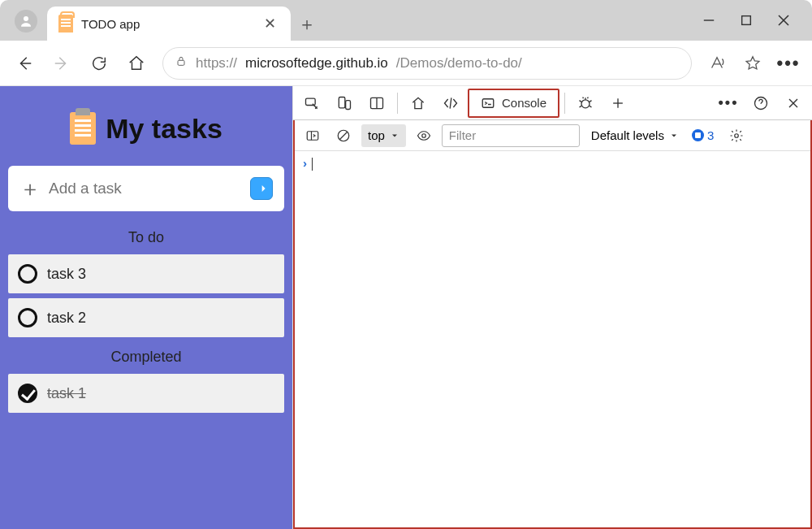 Image resolution: width=812 pixels, height=529 pixels. Describe the element at coordinates (312, 103) in the screenshot. I see `inspect-element-button` at that location.